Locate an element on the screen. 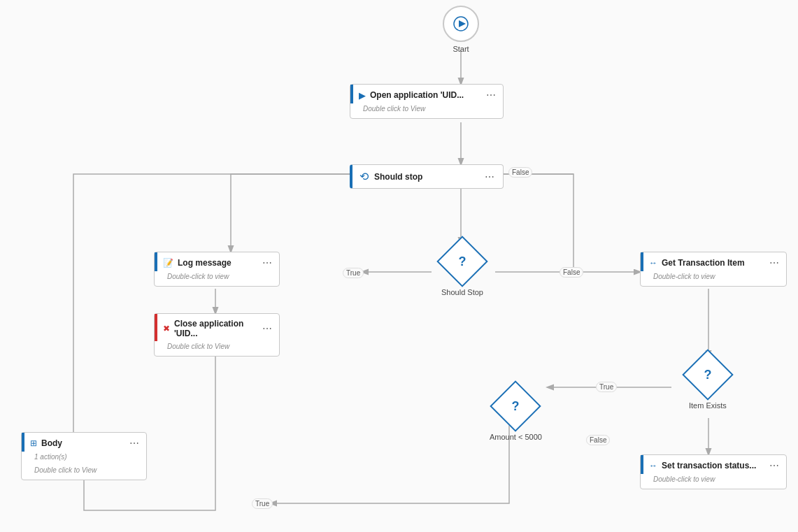 The height and width of the screenshot is (532, 798). question-icon: ? is located at coordinates (462, 261).